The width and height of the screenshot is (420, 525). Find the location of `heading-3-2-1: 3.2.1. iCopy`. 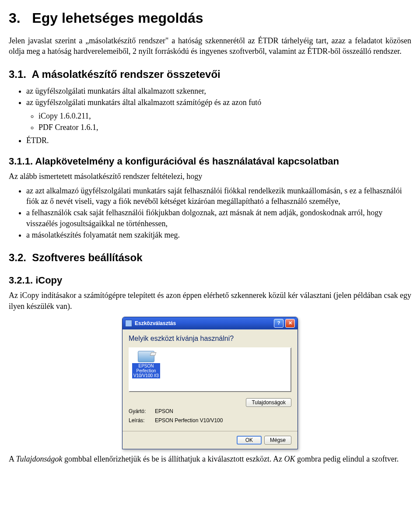

heading-3-2-1: 3.2.1. iCopy is located at coordinates (210, 280).